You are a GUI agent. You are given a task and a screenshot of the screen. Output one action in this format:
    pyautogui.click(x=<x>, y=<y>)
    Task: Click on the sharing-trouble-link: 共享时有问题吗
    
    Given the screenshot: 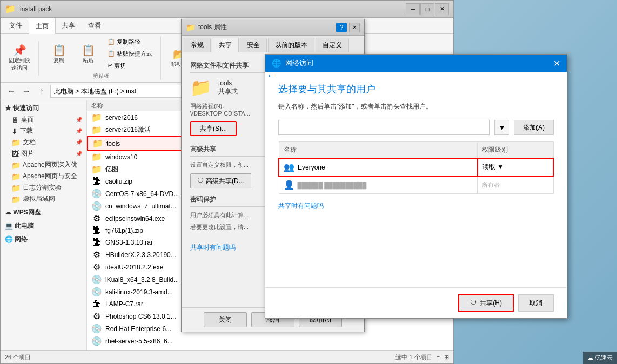 What is the action you would take?
    pyautogui.click(x=301, y=206)
    